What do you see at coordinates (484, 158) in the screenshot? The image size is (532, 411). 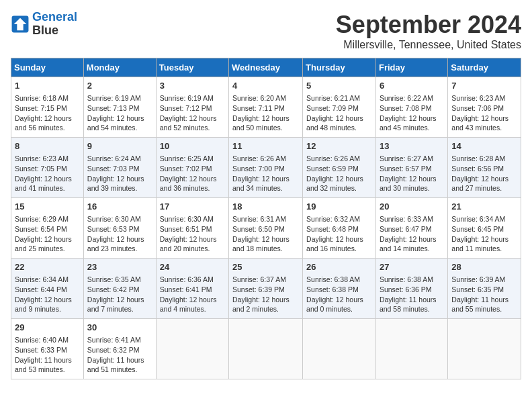 I see `sunrise-text: Sunrise: 6:28 AM` at bounding box center [484, 158].